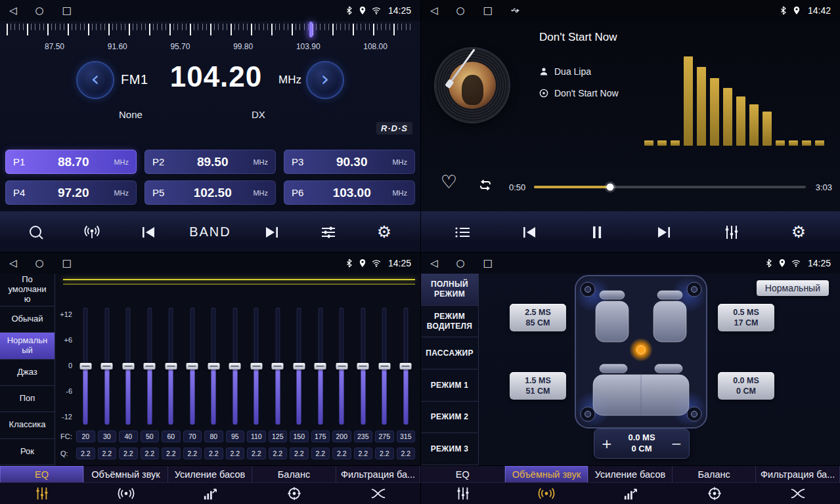  Describe the element at coordinates (349, 193) in the screenshot. I see `preset-button: P6 103.00 MHz` at that location.